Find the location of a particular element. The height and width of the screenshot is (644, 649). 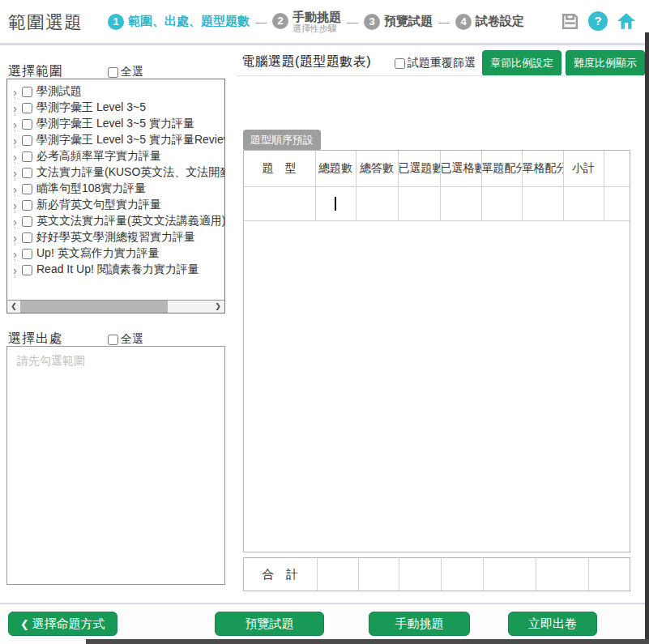

text-caret is located at coordinates (335, 204).